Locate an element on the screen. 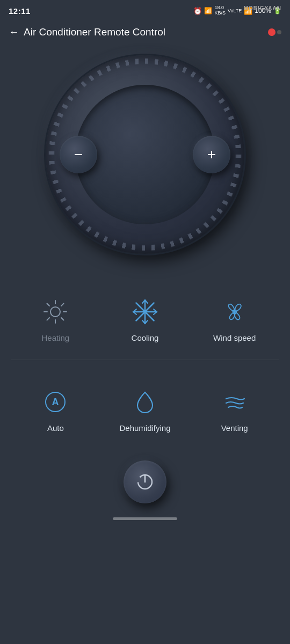 The image size is (290, 644). venting-label: Venting is located at coordinates (235, 428).